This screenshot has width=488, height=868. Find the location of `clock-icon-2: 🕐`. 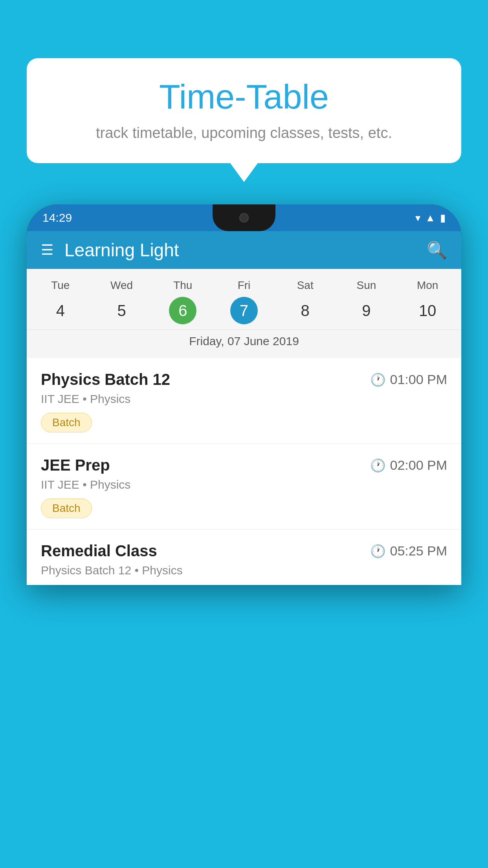

clock-icon-2: 🕐 is located at coordinates (378, 465).